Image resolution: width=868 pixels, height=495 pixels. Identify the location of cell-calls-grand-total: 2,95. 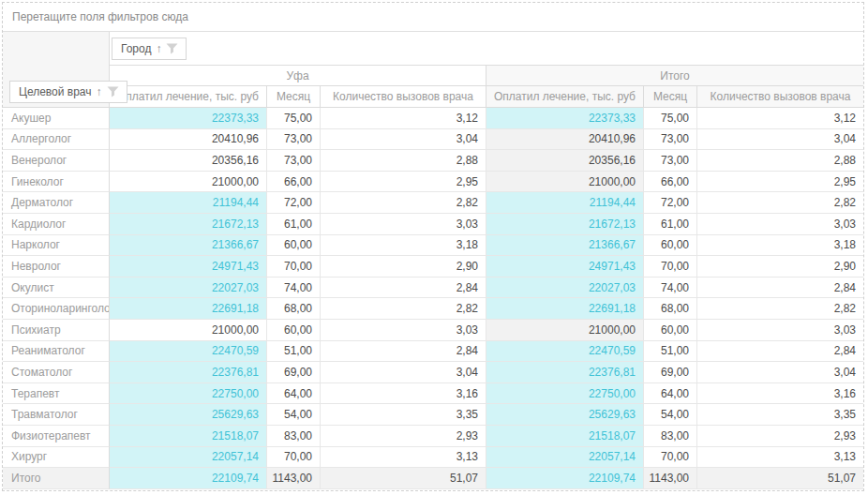
(780, 182).